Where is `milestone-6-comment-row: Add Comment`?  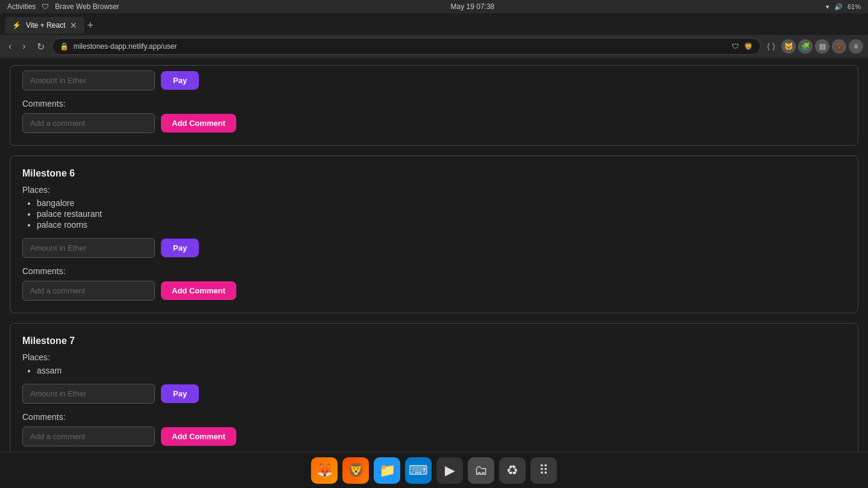
milestone-6-comment-row: Add Comment is located at coordinates (434, 290).